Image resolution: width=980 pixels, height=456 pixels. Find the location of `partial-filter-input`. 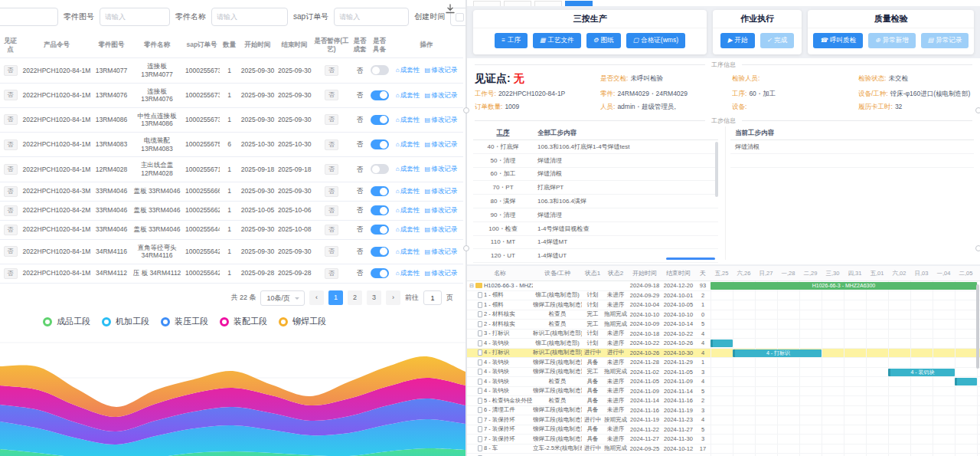

partial-filter-input is located at coordinates (29, 17).